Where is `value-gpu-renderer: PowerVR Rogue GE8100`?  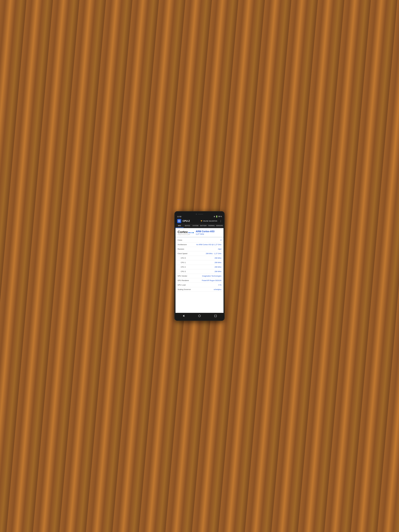 value-gpu-renderer: PowerVR Rogue GE8100 is located at coordinates (212, 280).